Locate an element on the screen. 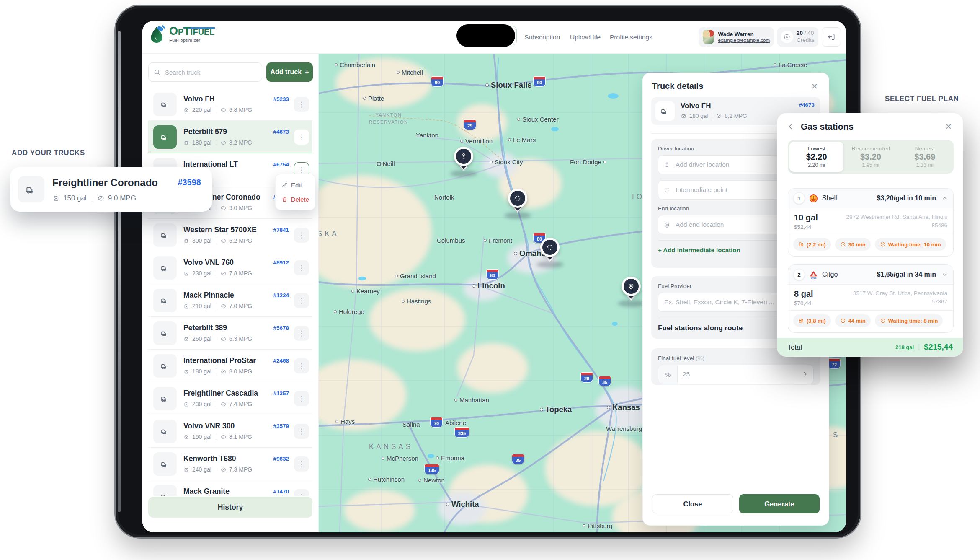 The height and width of the screenshot is (560, 980). search-input is located at coordinates (210, 72).